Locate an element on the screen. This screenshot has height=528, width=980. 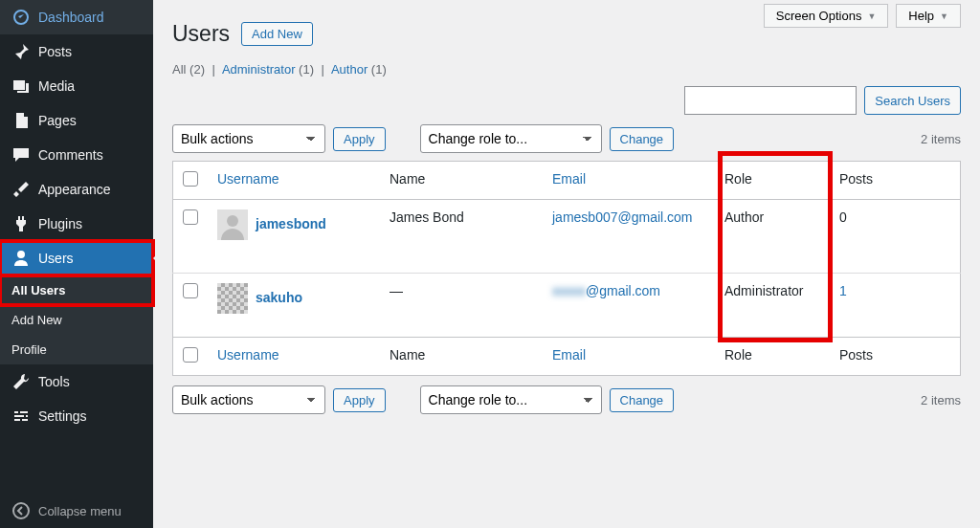
sidebar-item-appearance: Appearance is located at coordinates (77, 189).